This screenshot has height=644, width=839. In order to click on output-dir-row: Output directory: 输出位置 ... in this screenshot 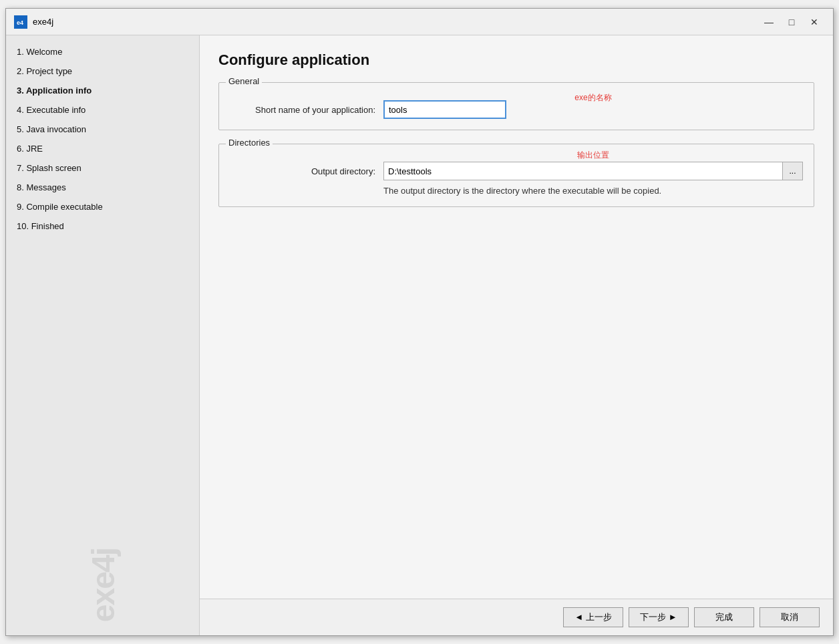, I will do `click(516, 171)`.